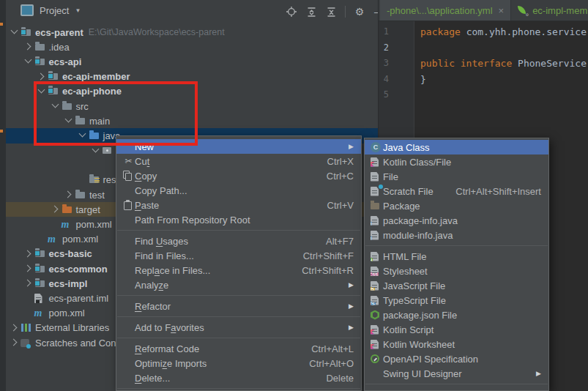  Describe the element at coordinates (239, 220) in the screenshot. I see `menu-item-path-from-repository-root: Path From Repository Root` at that location.